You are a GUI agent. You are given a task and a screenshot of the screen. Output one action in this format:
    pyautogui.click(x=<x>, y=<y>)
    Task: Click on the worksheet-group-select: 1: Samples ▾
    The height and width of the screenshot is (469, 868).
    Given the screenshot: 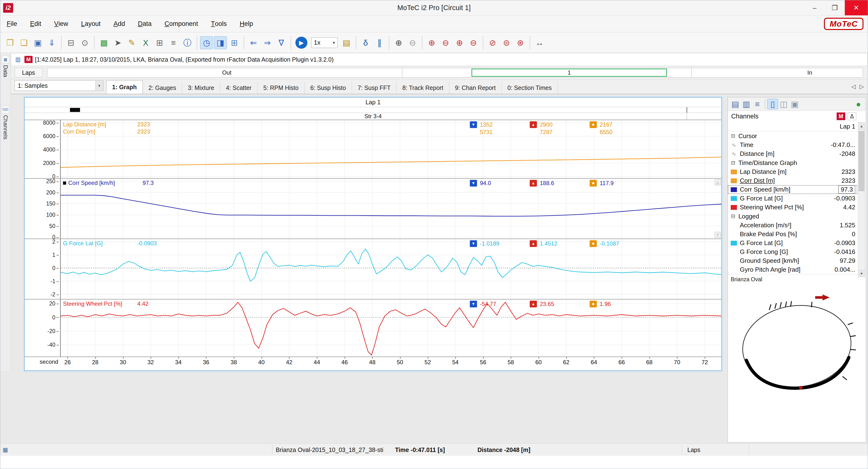 What is the action you would take?
    pyautogui.click(x=59, y=86)
    